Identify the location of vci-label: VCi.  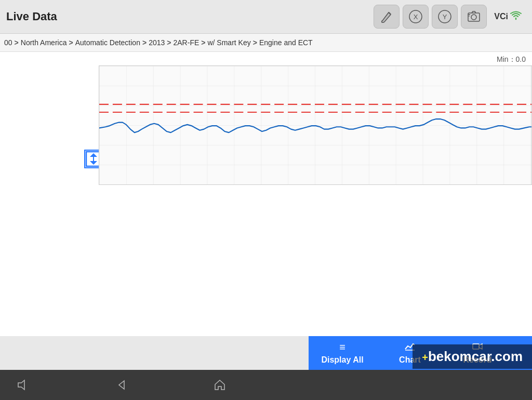
(501, 17).